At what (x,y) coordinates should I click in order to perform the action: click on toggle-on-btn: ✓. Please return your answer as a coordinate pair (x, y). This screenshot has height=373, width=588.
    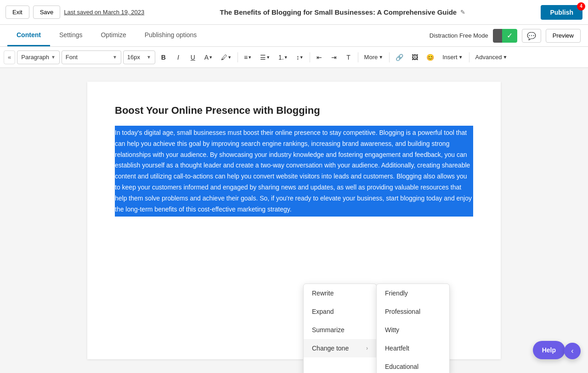
    Looking at the image, I should click on (510, 36).